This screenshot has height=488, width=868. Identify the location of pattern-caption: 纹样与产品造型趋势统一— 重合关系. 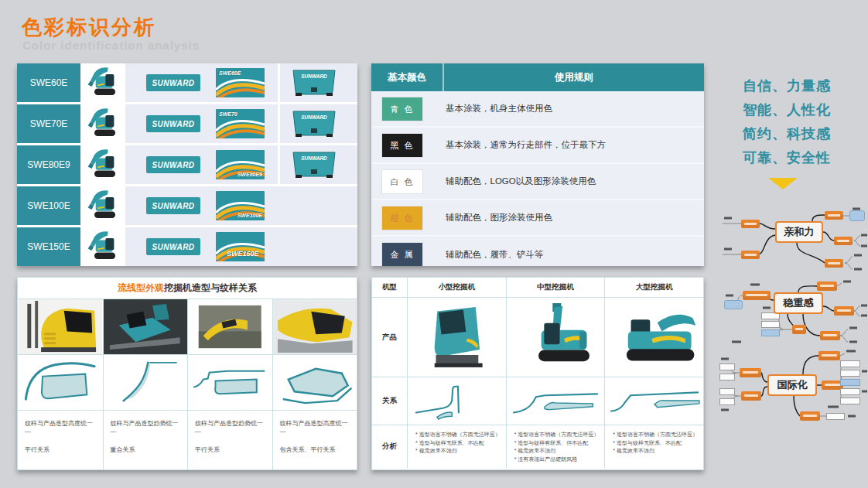
(145, 439).